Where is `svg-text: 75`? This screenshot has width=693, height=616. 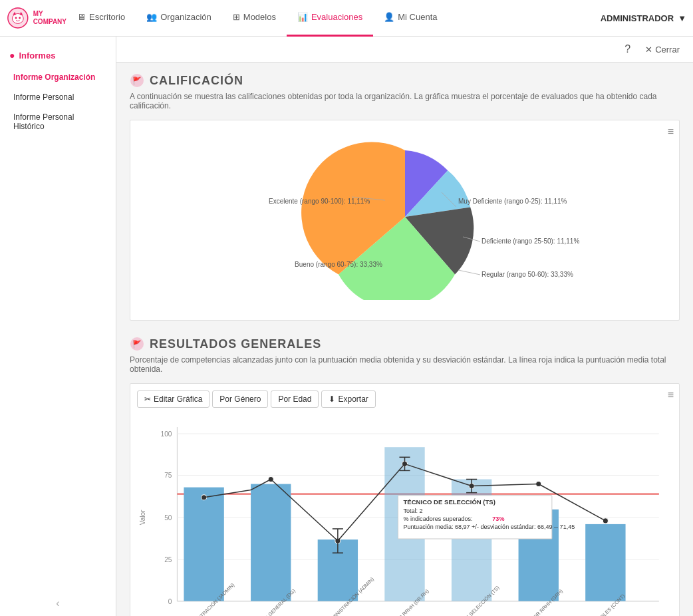 svg-text: 75 is located at coordinates (168, 475).